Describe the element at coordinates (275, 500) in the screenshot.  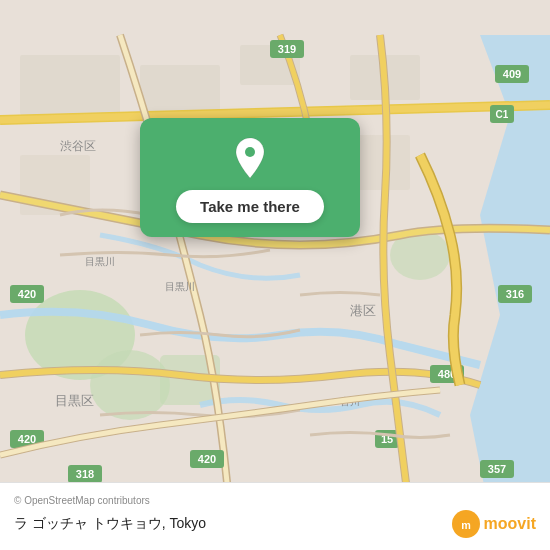
I see `map-attribution: © OpenStreetMap contributors` at that location.